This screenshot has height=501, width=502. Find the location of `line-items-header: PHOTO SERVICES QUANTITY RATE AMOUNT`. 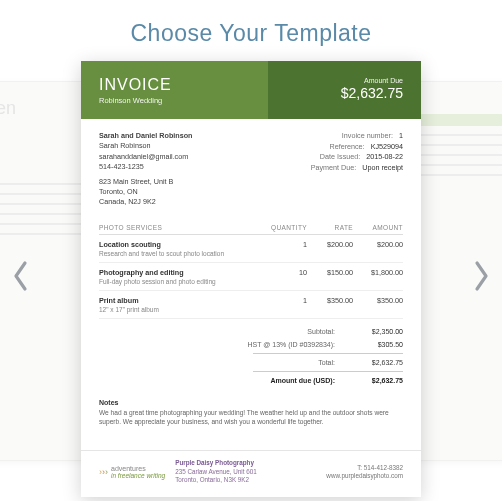

line-items-header: PHOTO SERVICES QUANTITY RATE AMOUNT is located at coordinates (251, 226).